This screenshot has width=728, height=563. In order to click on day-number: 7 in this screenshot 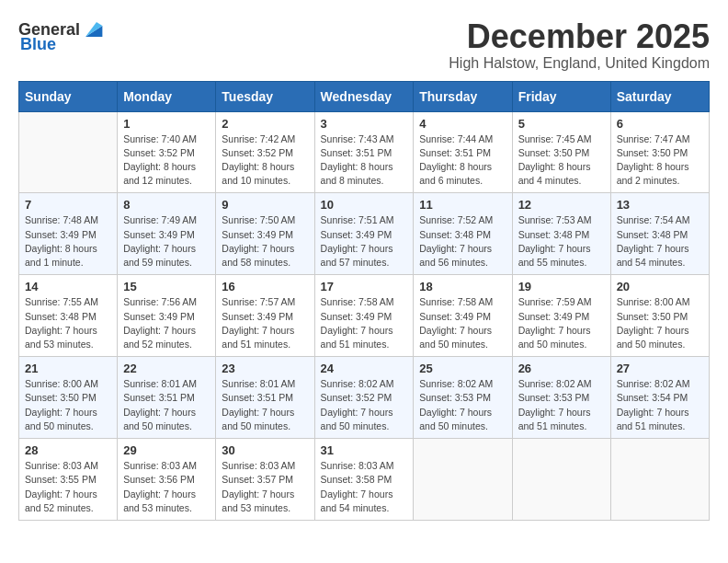, I will do `click(68, 204)`.